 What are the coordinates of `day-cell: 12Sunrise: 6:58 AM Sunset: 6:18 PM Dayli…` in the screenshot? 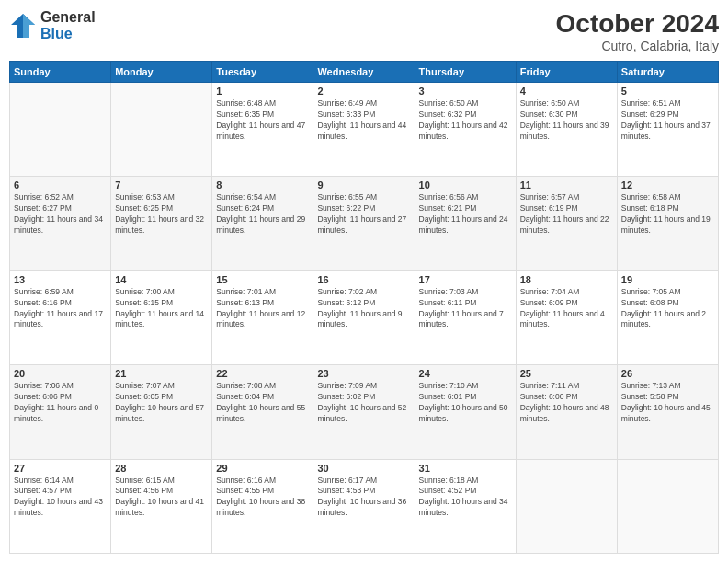 It's located at (667, 224).